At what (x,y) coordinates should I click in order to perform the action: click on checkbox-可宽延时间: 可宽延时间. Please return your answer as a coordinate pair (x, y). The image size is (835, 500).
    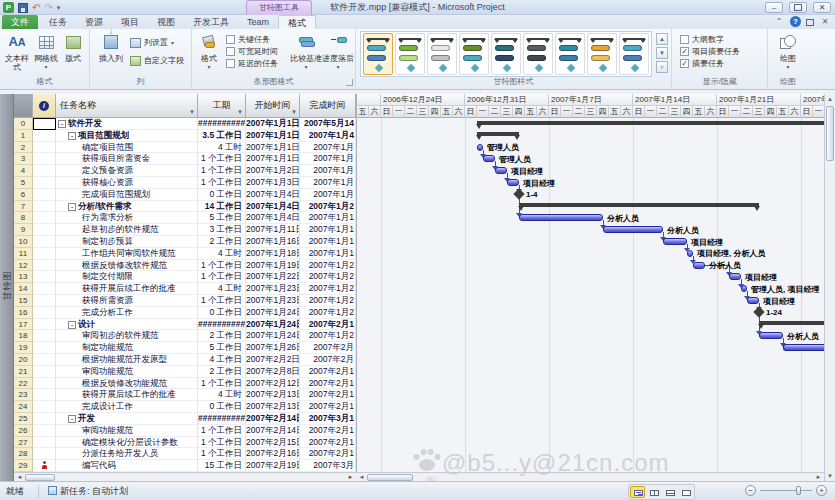
    Looking at the image, I should click on (252, 51).